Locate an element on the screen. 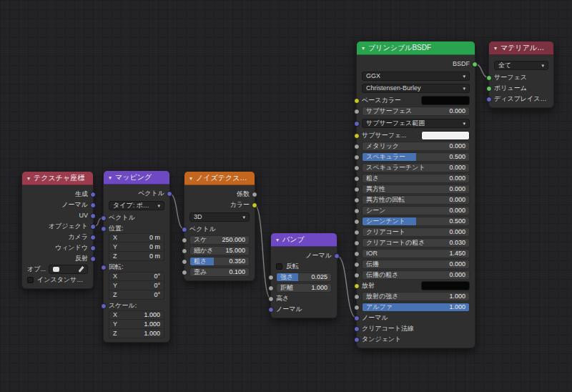 The height and width of the screenshot is (392, 572). principled-bsdf-slider-4-slider: サブサーフェス0.000 is located at coordinates (416, 112).